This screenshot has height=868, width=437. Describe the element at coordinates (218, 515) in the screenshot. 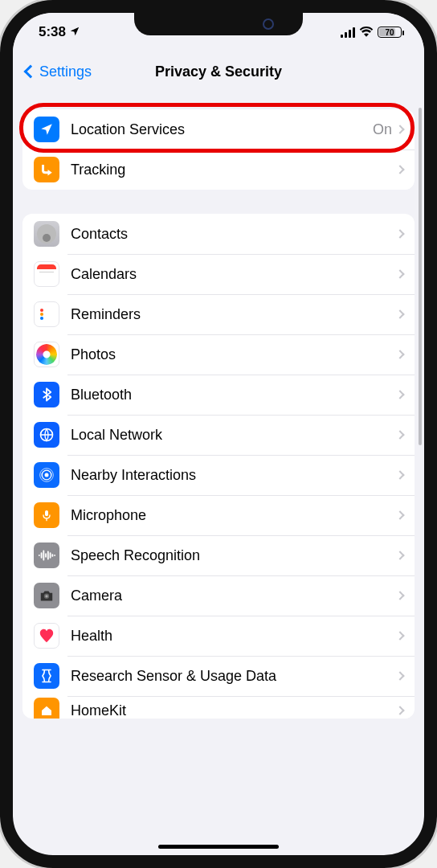

I see `row-microphone: Microphone` at that location.